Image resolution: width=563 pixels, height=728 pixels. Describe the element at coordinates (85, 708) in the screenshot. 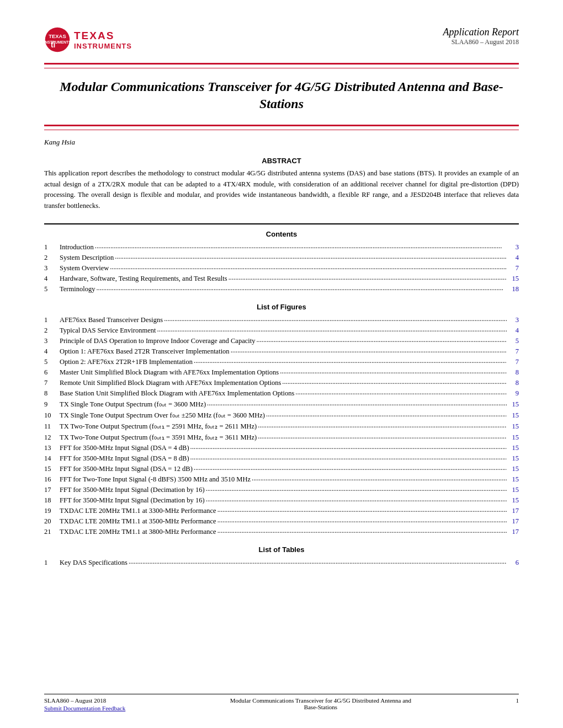

I see `submit-feedback-link: Submit Documentation Feedback` at that location.